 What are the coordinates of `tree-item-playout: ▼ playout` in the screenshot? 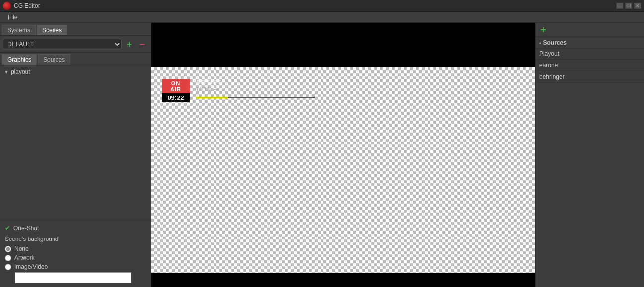 It's located at (75, 72).